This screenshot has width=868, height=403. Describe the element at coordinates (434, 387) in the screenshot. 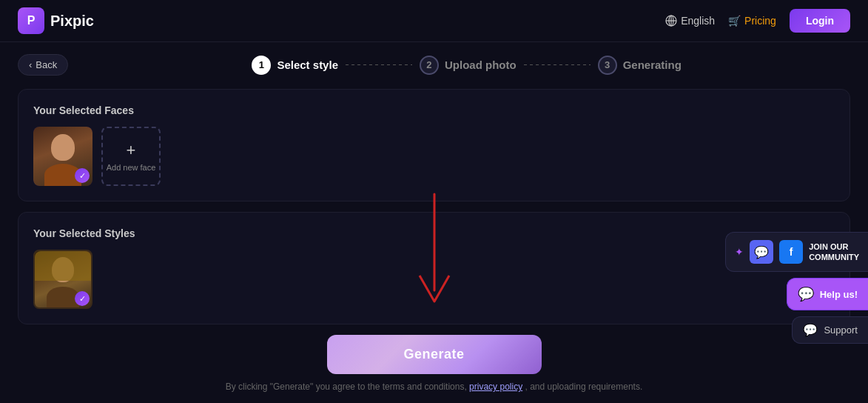

I see `generate-footer-text: By clicking "Generate" you agree to the …` at that location.